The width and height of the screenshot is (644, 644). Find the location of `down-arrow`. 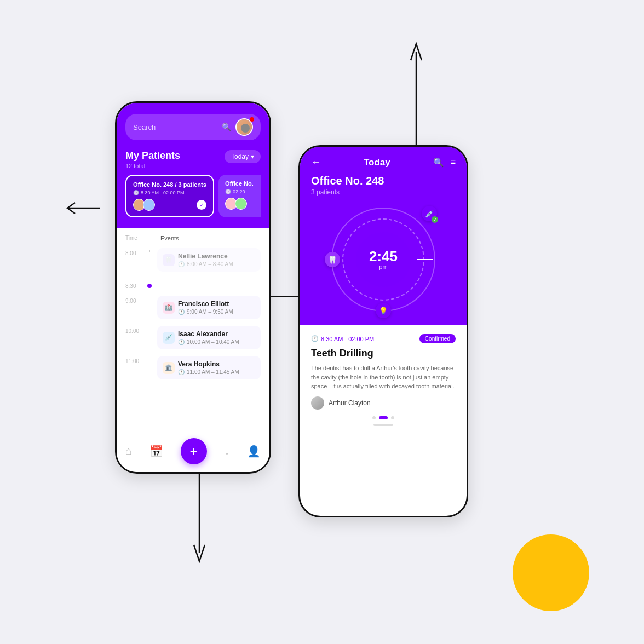

down-arrow is located at coordinates (199, 516).